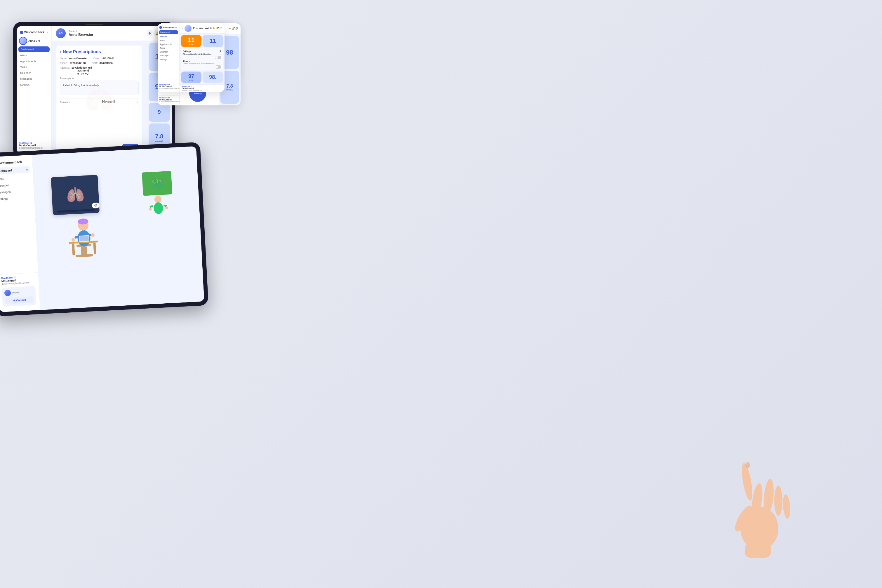  I want to click on bt-chevron-down-icon: ∨, so click(27, 170).